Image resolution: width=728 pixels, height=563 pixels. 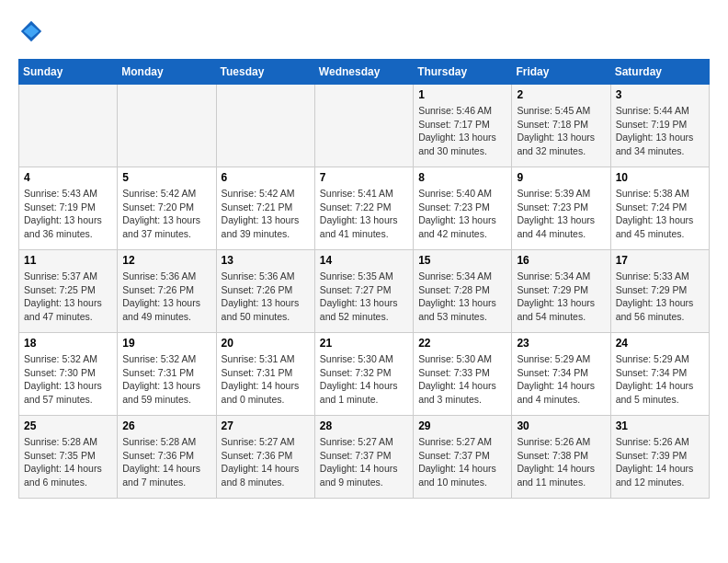 I want to click on day-number: 6, so click(x=266, y=178).